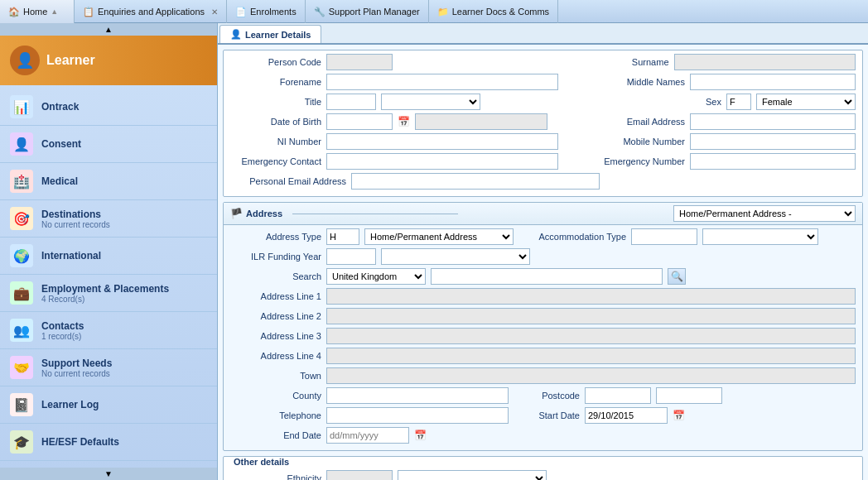  What do you see at coordinates (764, 214) in the screenshot?
I see `address-type-dropdown: Home/Permanent Address -` at bounding box center [764, 214].